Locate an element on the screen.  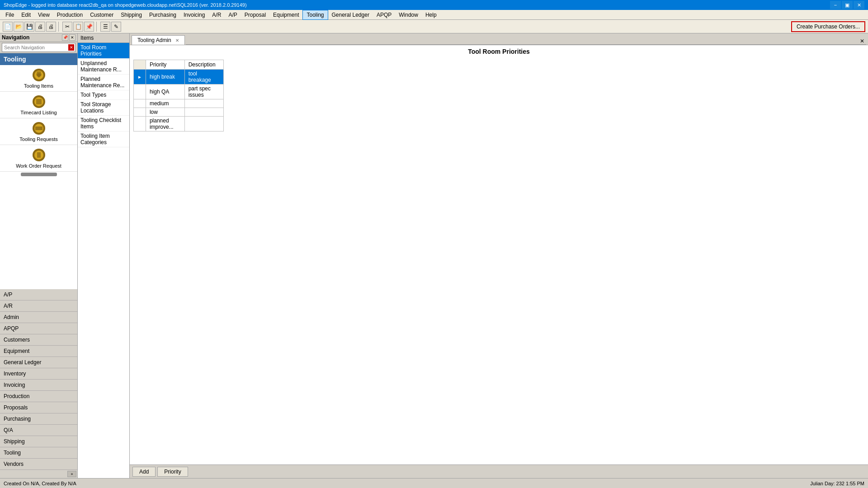
sidebar-item-inventory: Inventory is located at coordinates (39, 374).